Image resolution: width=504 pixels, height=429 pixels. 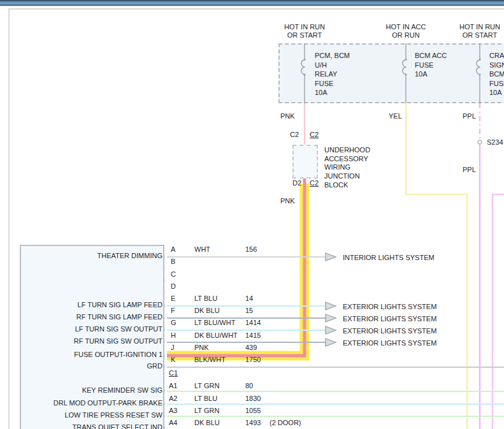 I want to click on wire-color: DK BLU/WHT, so click(x=216, y=335).